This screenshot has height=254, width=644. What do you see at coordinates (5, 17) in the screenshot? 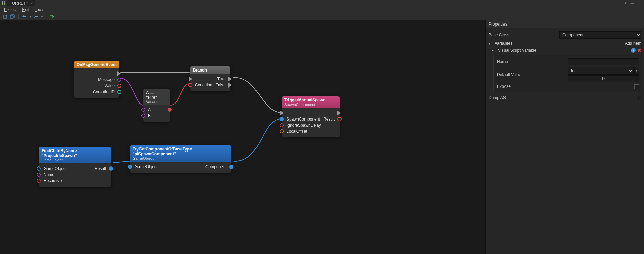
I see `save-icon` at bounding box center [5, 17].